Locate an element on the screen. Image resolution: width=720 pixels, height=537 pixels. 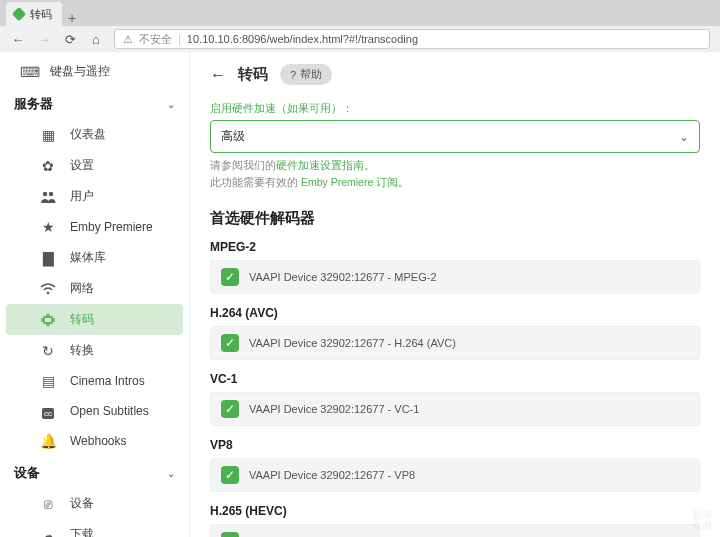
film-icon: ▤ is located at coordinates (48, 381).